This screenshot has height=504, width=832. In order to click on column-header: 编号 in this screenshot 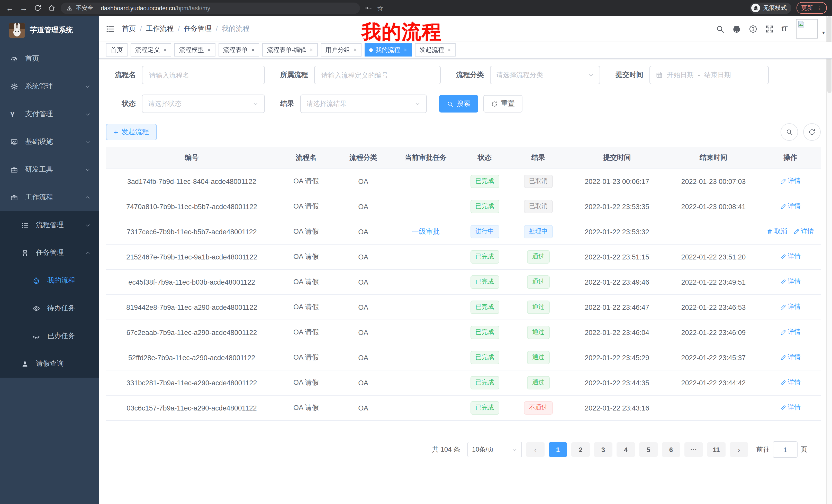, I will do `click(192, 158)`.